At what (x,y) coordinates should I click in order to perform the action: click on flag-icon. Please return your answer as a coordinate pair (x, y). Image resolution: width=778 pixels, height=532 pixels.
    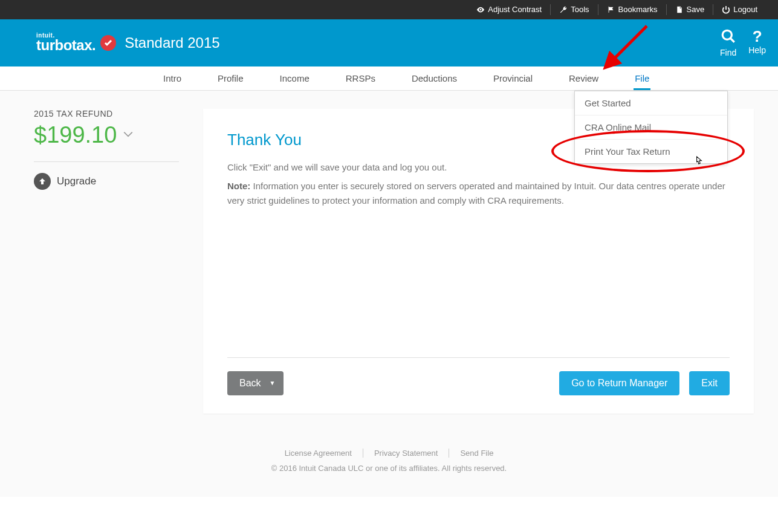
    Looking at the image, I should click on (611, 10).